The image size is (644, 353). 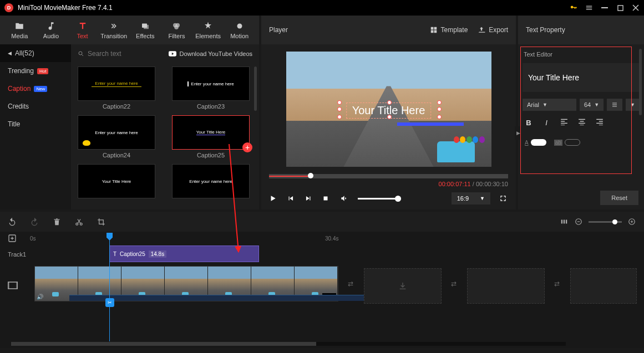 What do you see at coordinates (211, 54) in the screenshot?
I see `download-youtube-link: Download YouTube Videos` at bounding box center [211, 54].